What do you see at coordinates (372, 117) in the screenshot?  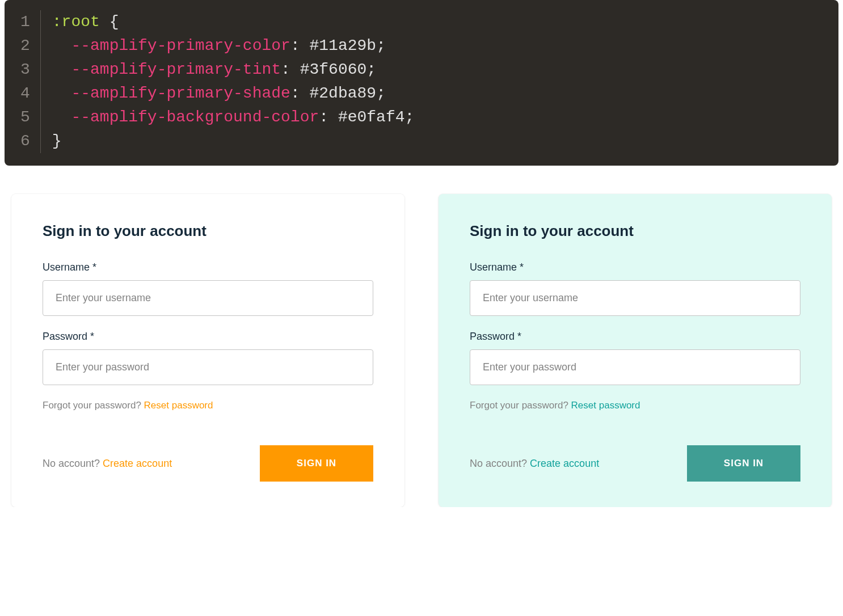 I see `css-value: #e0faf4` at bounding box center [372, 117].